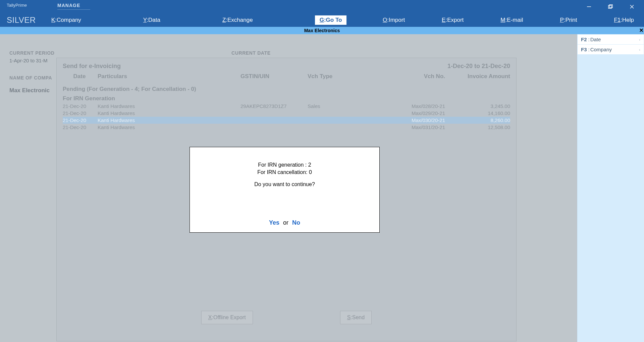 Image resolution: width=644 pixels, height=342 pixels. I want to click on company-name: Max Electronics, so click(322, 31).